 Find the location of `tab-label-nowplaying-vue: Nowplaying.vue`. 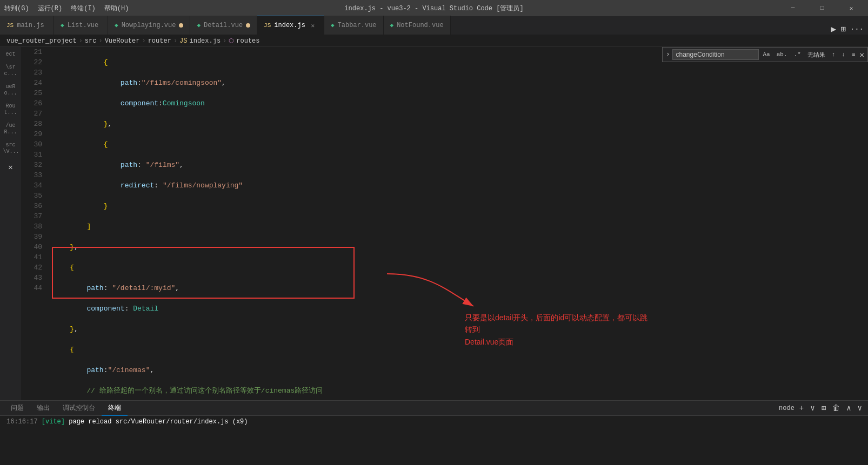

tab-label-nowplaying-vue: Nowplaying.vue is located at coordinates (149, 25).